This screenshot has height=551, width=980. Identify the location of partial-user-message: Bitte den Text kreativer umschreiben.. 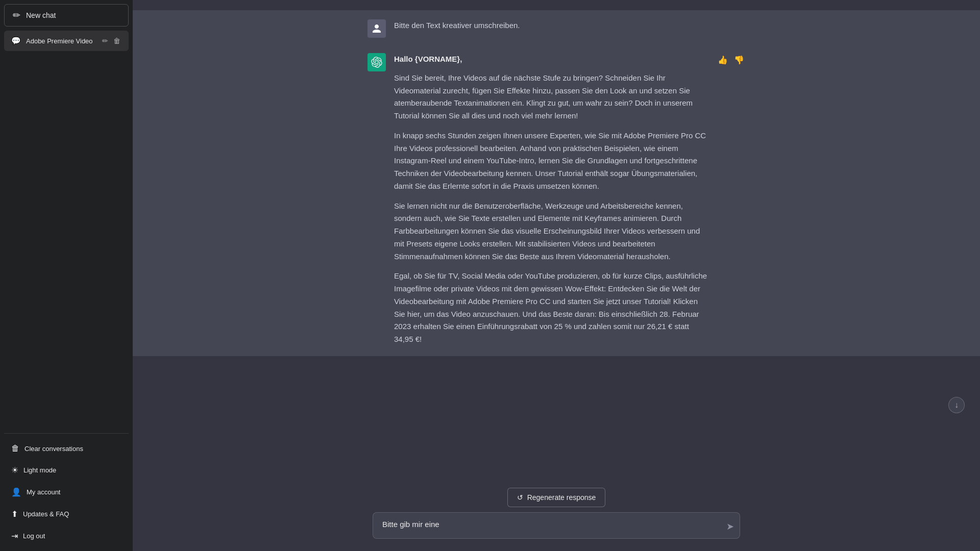
(556, 29).